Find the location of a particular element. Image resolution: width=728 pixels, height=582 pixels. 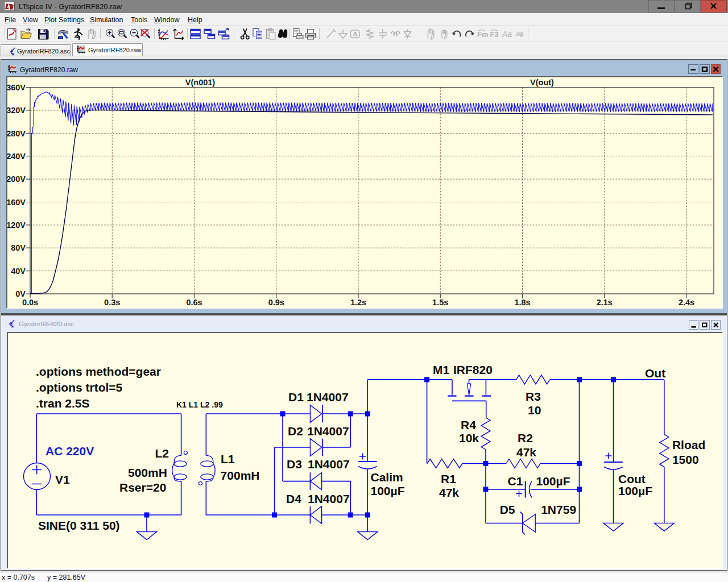

svg-text: 0.0s is located at coordinates (30, 302).